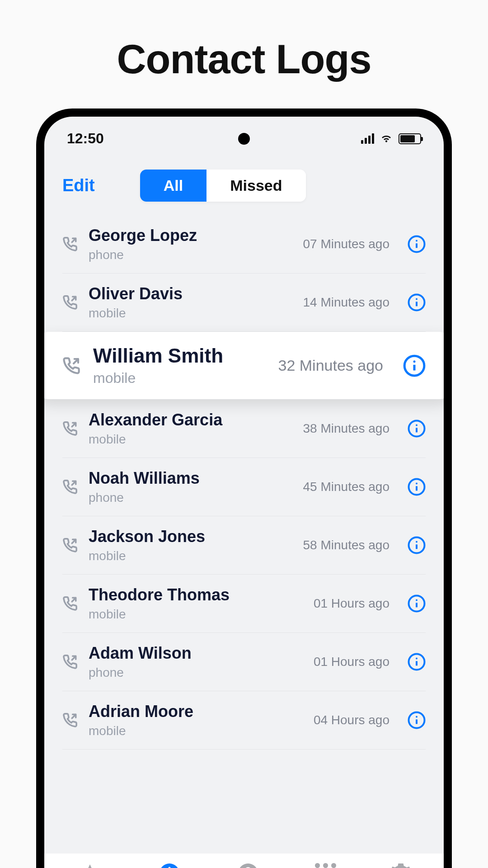 The image size is (488, 868). What do you see at coordinates (179, 356) in the screenshot?
I see `call-name: William Smith` at bounding box center [179, 356].